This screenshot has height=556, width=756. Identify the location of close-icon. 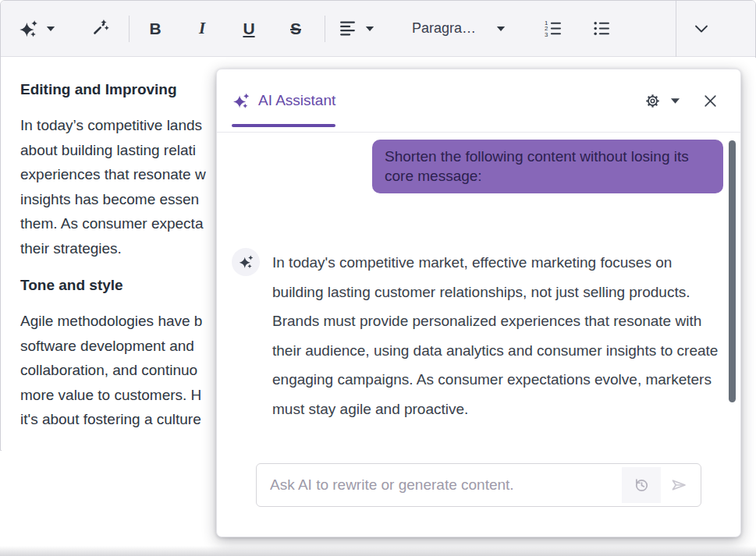
(710, 101).